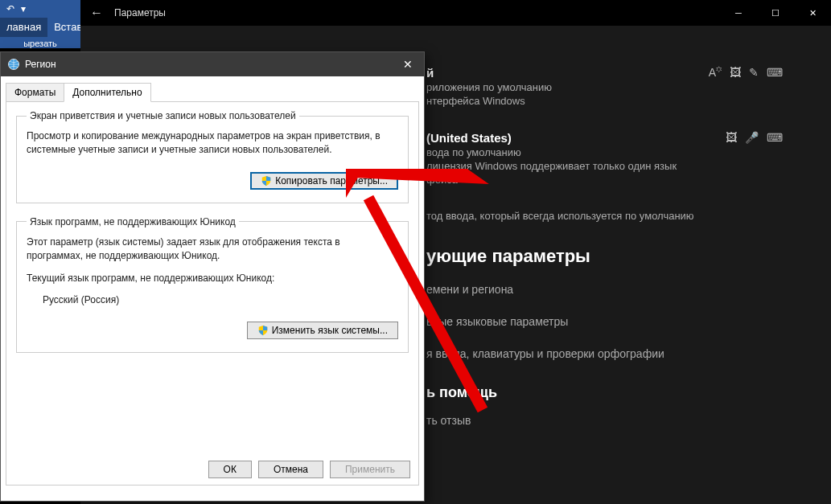 The height and width of the screenshot is (504, 831). I want to click on current-lang-label: Текущий язык программ, не поддерживающих…, so click(212, 278).